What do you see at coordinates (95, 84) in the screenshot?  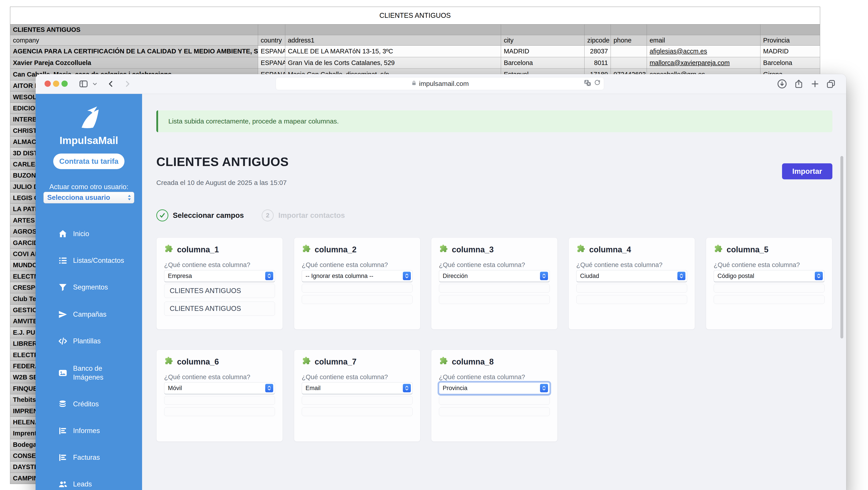 I see `chevron-down-icon` at bounding box center [95, 84].